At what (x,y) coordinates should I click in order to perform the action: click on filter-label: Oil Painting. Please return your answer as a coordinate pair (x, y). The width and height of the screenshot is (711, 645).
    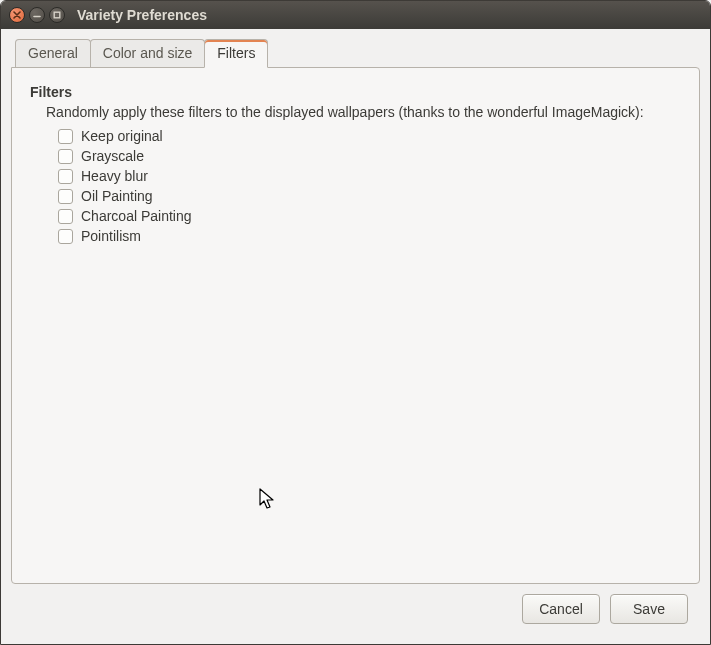
    Looking at the image, I should click on (117, 196).